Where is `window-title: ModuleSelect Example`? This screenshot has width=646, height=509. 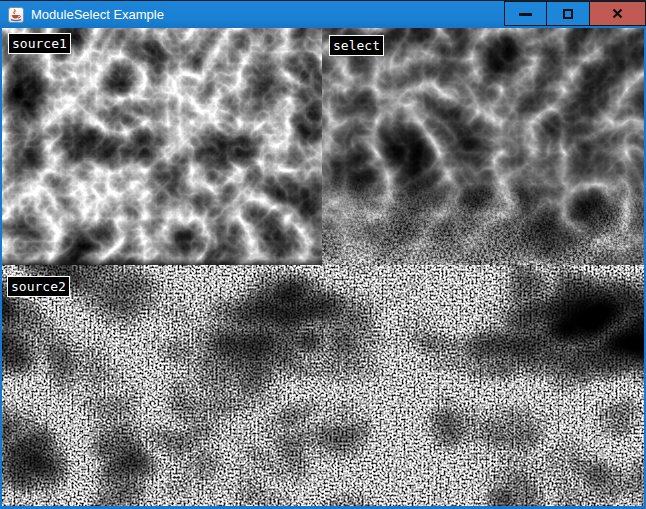 window-title: ModuleSelect Example is located at coordinates (98, 14).